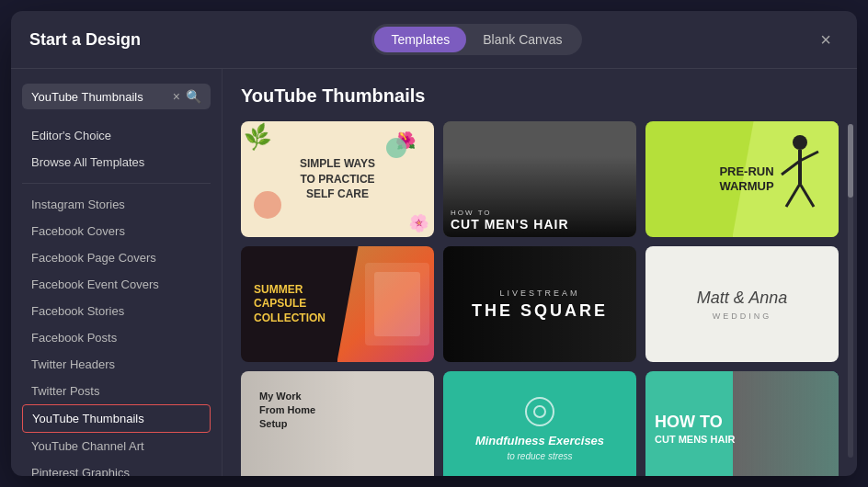 The width and height of the screenshot is (868, 487). Describe the element at coordinates (540, 213) in the screenshot. I see `card-2-sub: HOW TO` at that location.